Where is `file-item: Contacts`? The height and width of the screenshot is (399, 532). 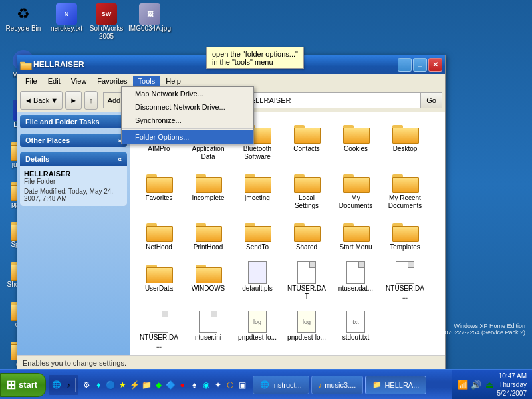 file-item: Contacts is located at coordinates (307, 141).